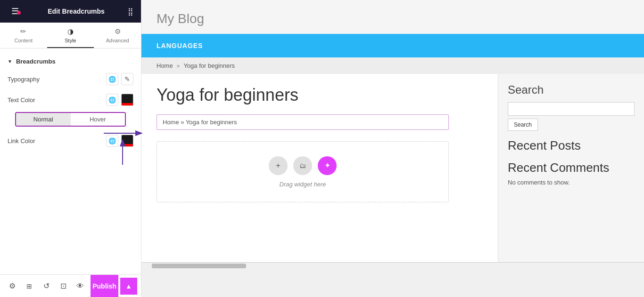 The height and width of the screenshot is (297, 644). What do you see at coordinates (120, 79) in the screenshot?
I see `typography-actions: 🌐 ✎` at bounding box center [120, 79].